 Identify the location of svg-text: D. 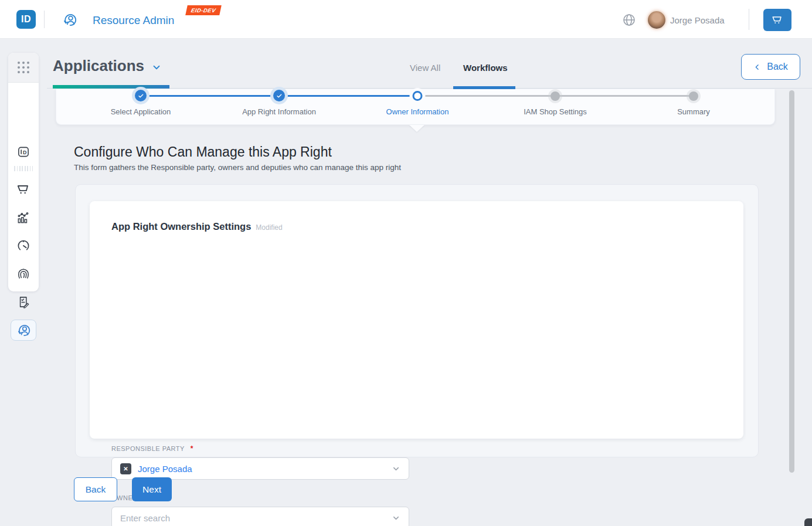
(25, 152).